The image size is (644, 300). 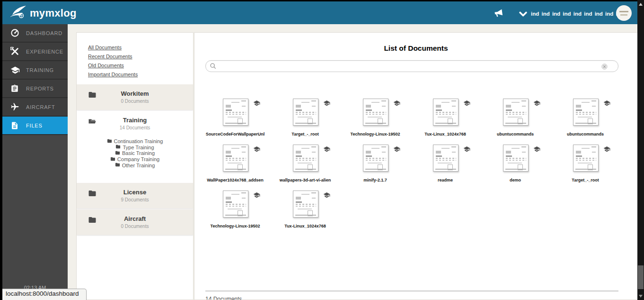 What do you see at coordinates (35, 33) in the screenshot?
I see `sidebar-item-dashboard: DASHBOARD` at bounding box center [35, 33].